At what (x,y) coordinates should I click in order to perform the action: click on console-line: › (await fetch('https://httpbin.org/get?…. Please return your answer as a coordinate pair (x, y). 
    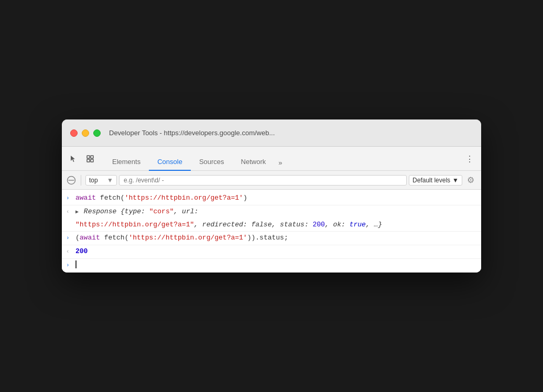
    Looking at the image, I should click on (272, 238).